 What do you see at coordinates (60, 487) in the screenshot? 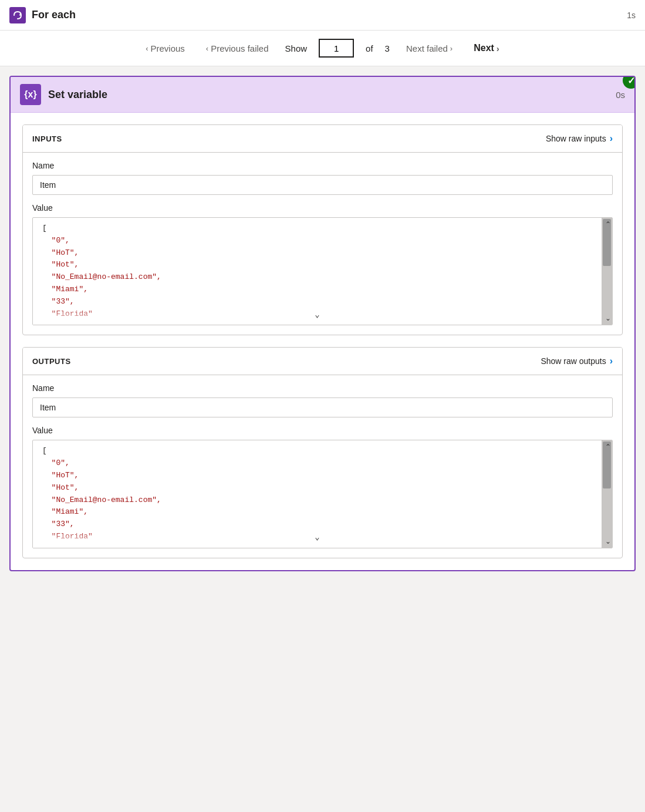
I see `outputs-line-2: "Hot",` at bounding box center [60, 487].